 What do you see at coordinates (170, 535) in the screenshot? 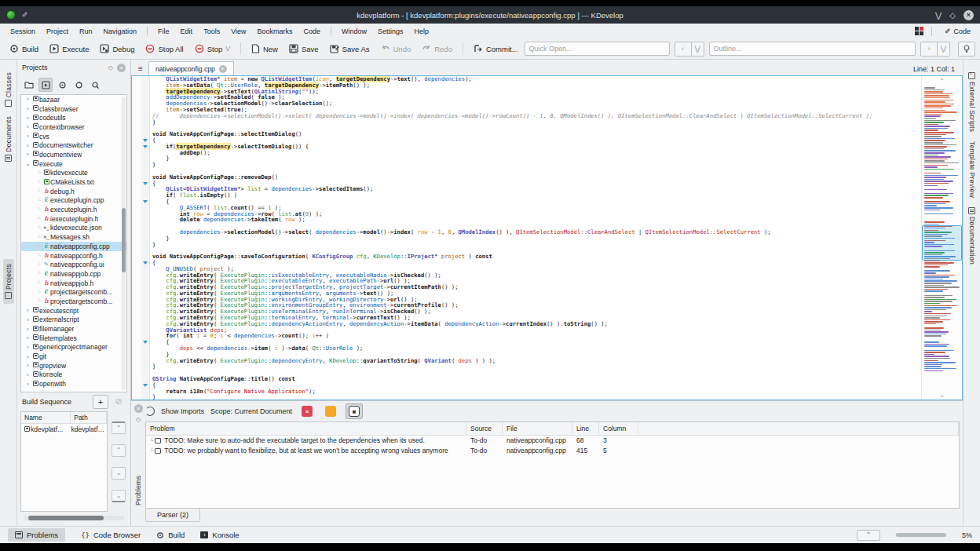
I see `statusbar-build-button: Build` at bounding box center [170, 535].